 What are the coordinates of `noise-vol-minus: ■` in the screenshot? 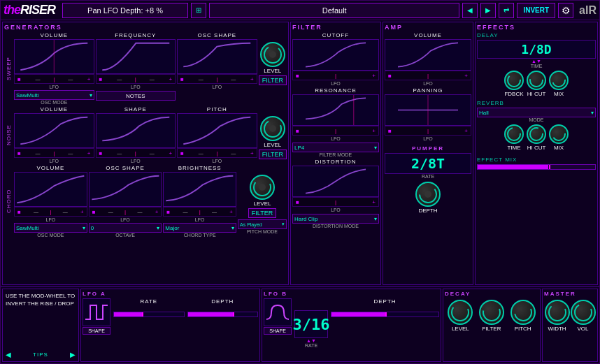 It's located at (20, 154).